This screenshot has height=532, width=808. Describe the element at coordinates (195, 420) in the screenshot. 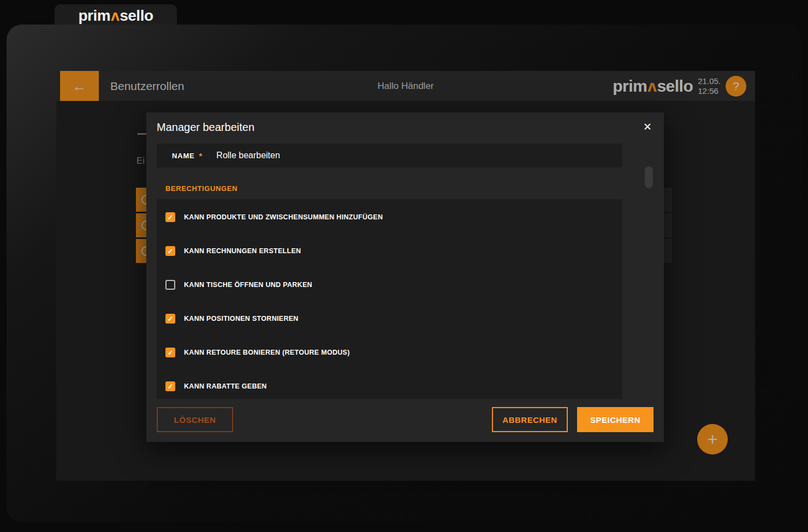

I see `delete-button: LÖSCHEN` at that location.